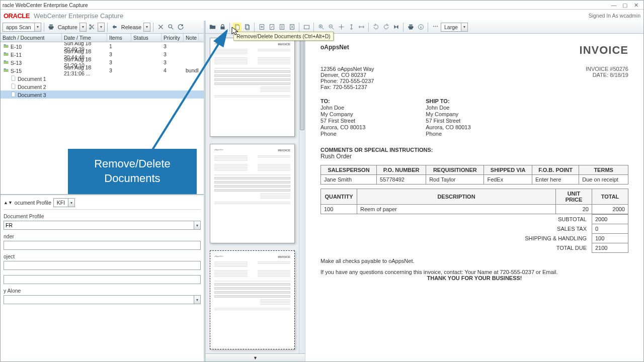 The image size is (644, 362). What do you see at coordinates (31, 38) in the screenshot?
I see `col-batch: Batch / Document` at bounding box center [31, 38].